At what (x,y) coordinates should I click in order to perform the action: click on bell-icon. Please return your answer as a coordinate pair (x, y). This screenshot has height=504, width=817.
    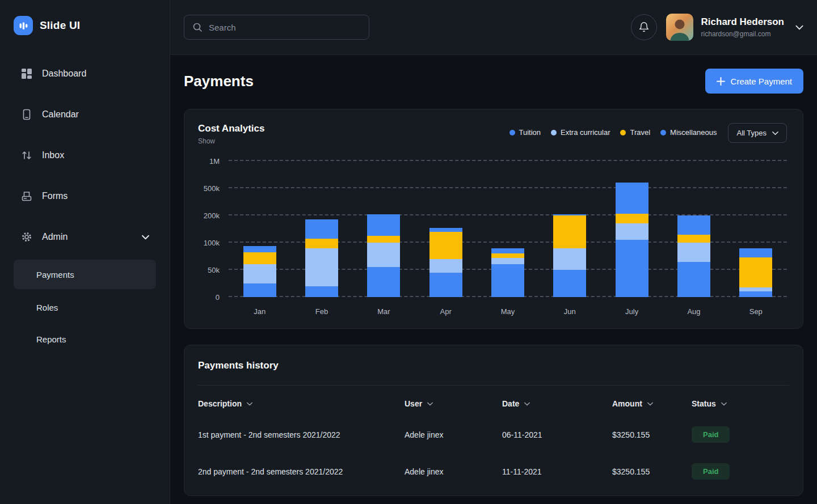
    Looking at the image, I should click on (644, 27).